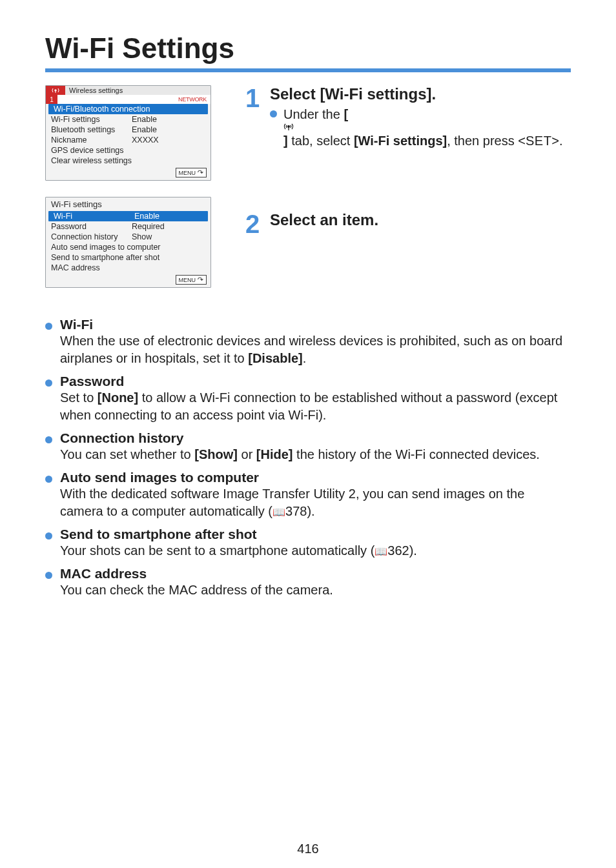  What do you see at coordinates (92, 119) in the screenshot?
I see `lcd1-row-label: Wi-Fi settings` at bounding box center [92, 119].